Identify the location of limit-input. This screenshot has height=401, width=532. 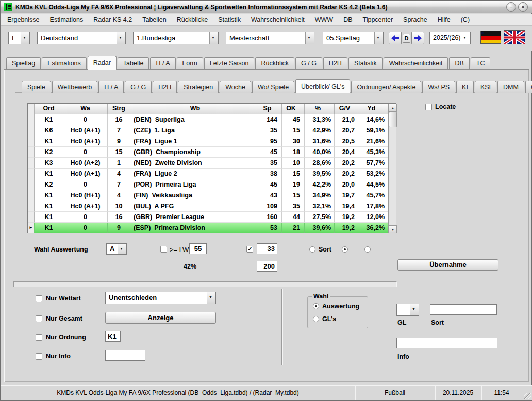
(267, 266).